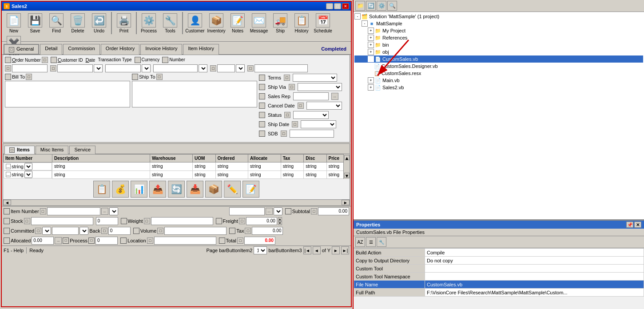 This screenshot has width=644, height=309. What do you see at coordinates (203, 68) in the screenshot?
I see `trans-type-select` at bounding box center [203, 68].